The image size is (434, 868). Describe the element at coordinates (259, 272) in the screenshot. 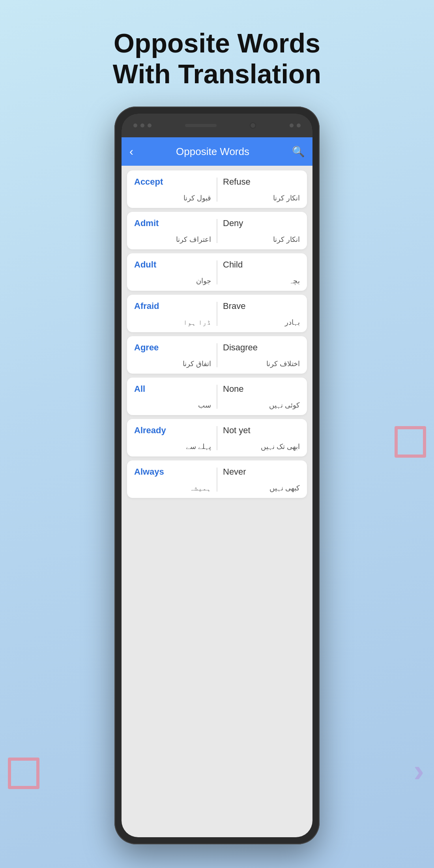

I see `word-right-2: Child بچہ` at that location.